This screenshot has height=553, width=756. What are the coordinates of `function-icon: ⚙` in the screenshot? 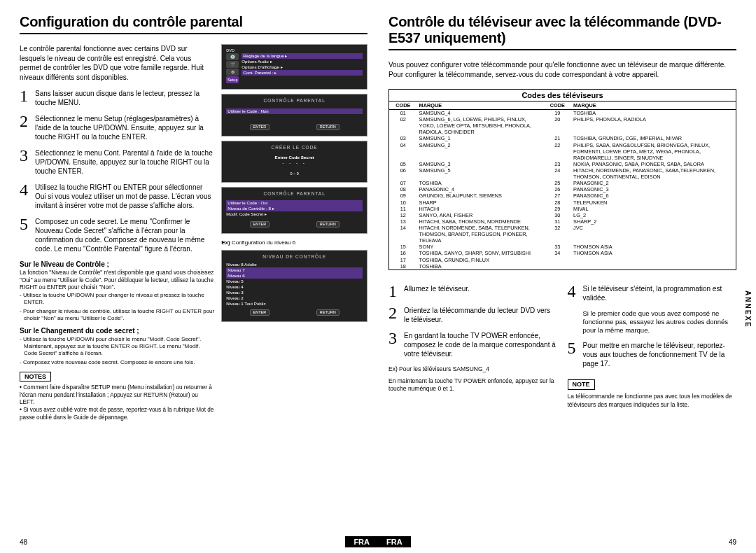 It's located at (232, 72).